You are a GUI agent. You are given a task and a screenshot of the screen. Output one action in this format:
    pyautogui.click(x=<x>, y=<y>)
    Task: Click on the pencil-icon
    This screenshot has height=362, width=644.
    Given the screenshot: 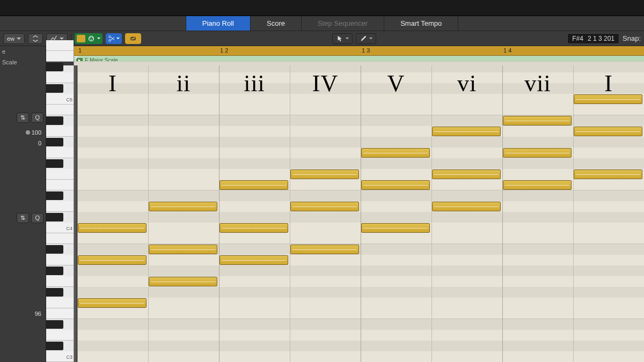 What is the action you would take?
    pyautogui.click(x=363, y=39)
    